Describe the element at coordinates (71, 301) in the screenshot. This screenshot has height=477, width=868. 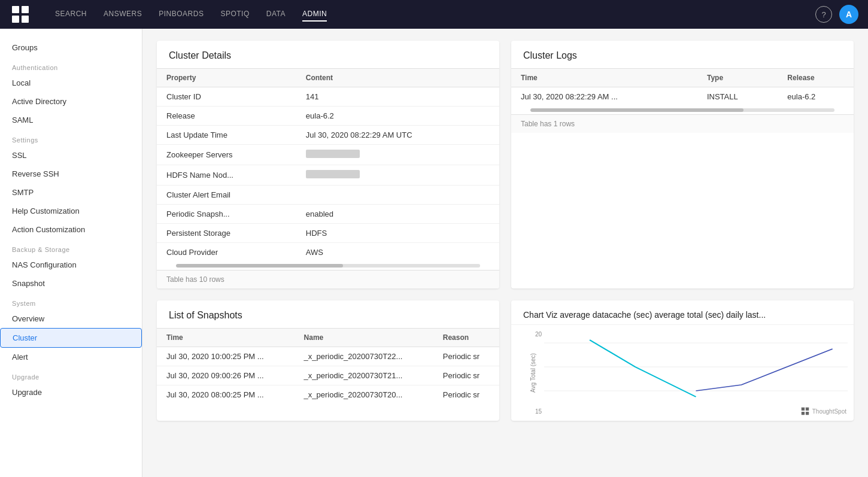
I see `sidebar-section-system: System` at that location.